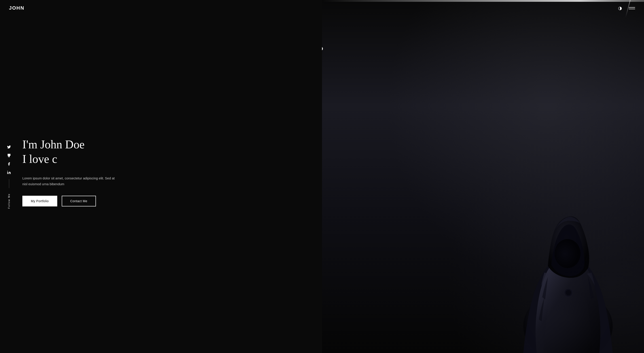  Describe the element at coordinates (9, 201) in the screenshot. I see `follow-label: Follow Me` at that location.